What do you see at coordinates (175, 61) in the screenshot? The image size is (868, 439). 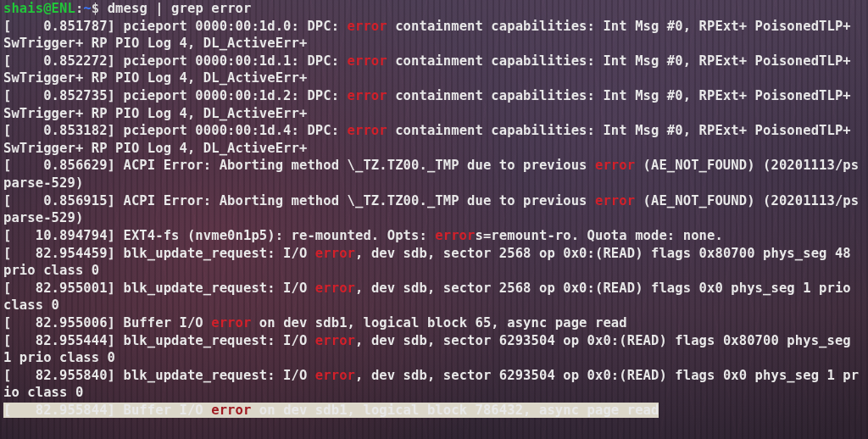 I see `log-text: [ 0.852272] pcieport 0000:00:1d.1: DPC:` at bounding box center [175, 61].